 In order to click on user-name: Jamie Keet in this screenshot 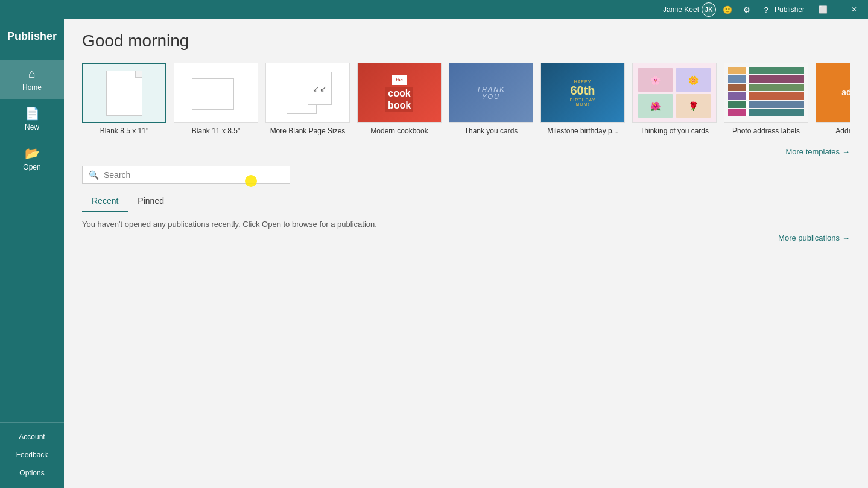, I will do `click(681, 10)`.